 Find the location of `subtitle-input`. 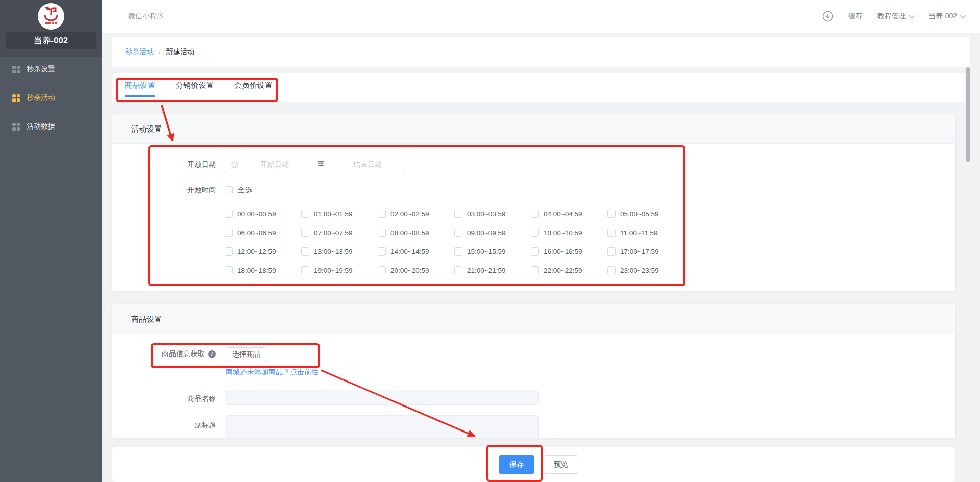

subtitle-input is located at coordinates (382, 426).